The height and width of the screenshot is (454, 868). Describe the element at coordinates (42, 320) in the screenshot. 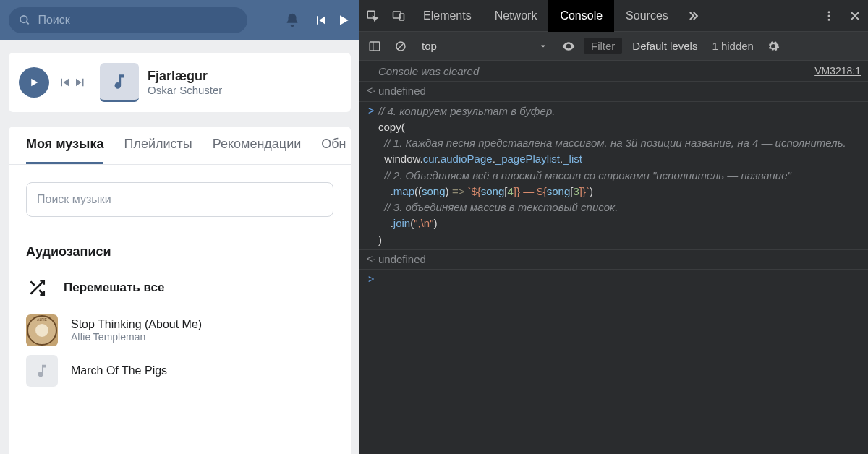

I see `svg-text: ALFIE` at that location.